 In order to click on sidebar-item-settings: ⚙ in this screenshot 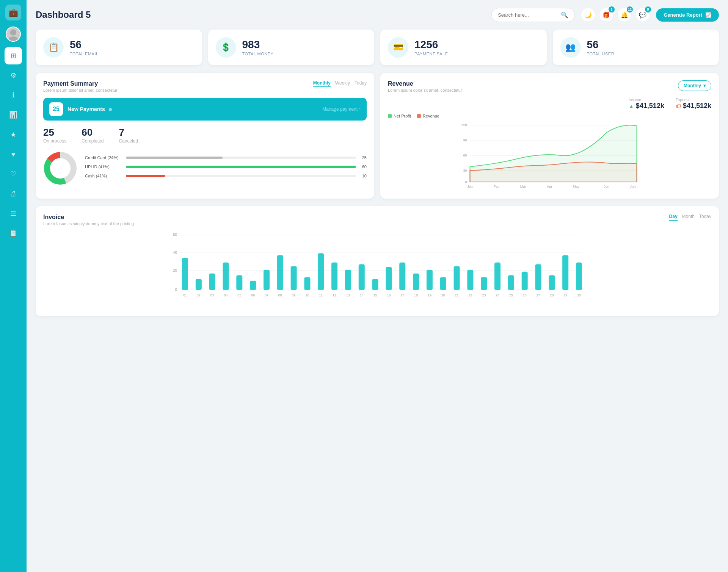, I will do `click(13, 75)`.